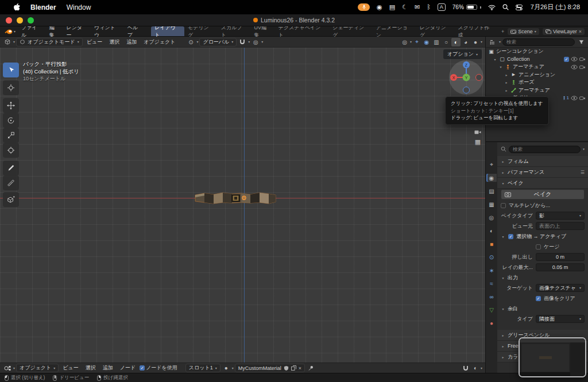 The image size is (588, 382). Describe the element at coordinates (564, 32) in the screenshot. I see `view-layer-selector: ViewLayer ×` at that location.